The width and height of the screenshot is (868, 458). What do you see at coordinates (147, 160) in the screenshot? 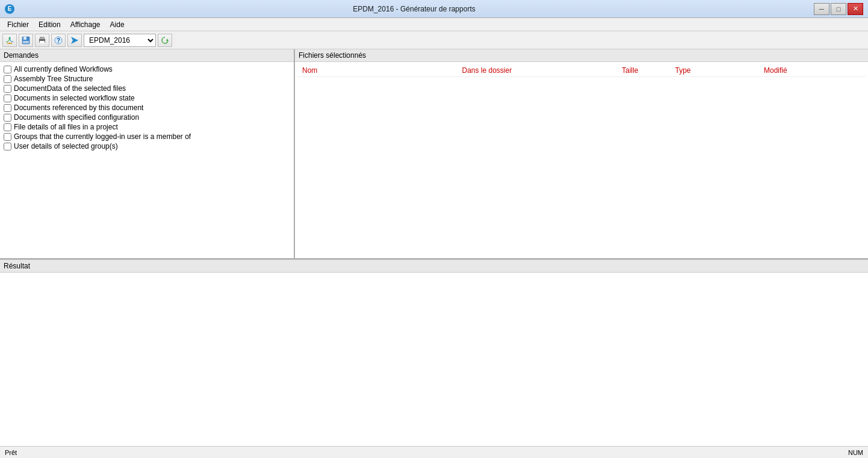
I see `demandes-body: All currently defined Workflows Assembly…` at bounding box center [147, 160].